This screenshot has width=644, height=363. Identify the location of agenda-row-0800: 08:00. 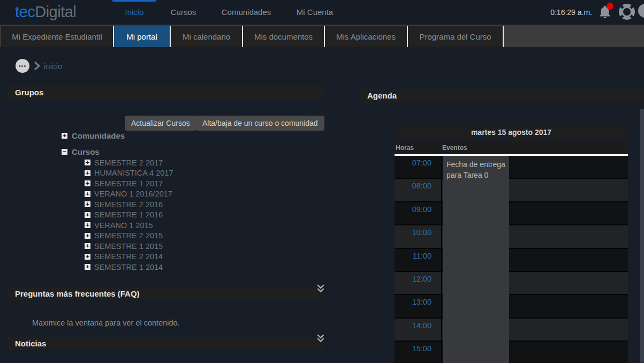
(511, 190).